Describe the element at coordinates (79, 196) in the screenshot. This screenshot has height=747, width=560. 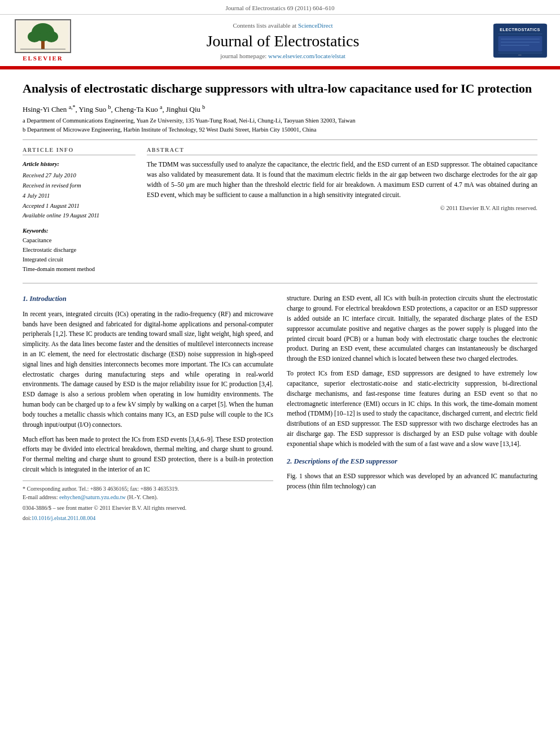
I see `revised-date: 4 July 2011` at that location.